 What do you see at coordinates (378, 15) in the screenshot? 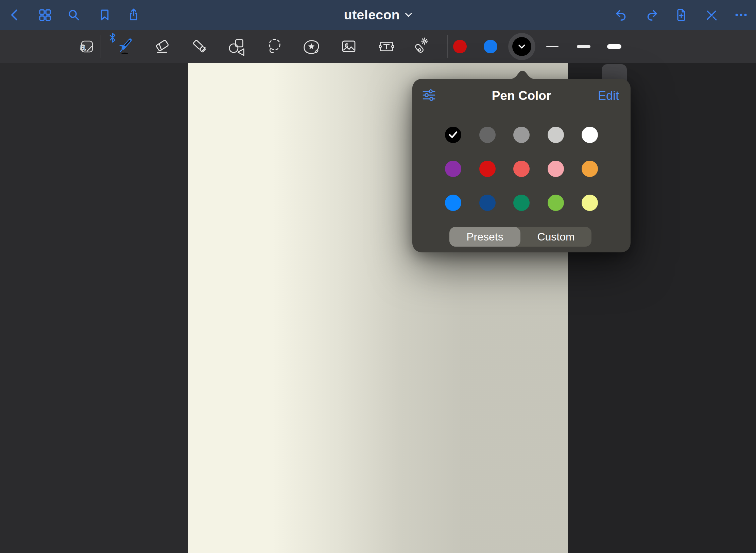
I see `document-title: utelecon` at bounding box center [378, 15].